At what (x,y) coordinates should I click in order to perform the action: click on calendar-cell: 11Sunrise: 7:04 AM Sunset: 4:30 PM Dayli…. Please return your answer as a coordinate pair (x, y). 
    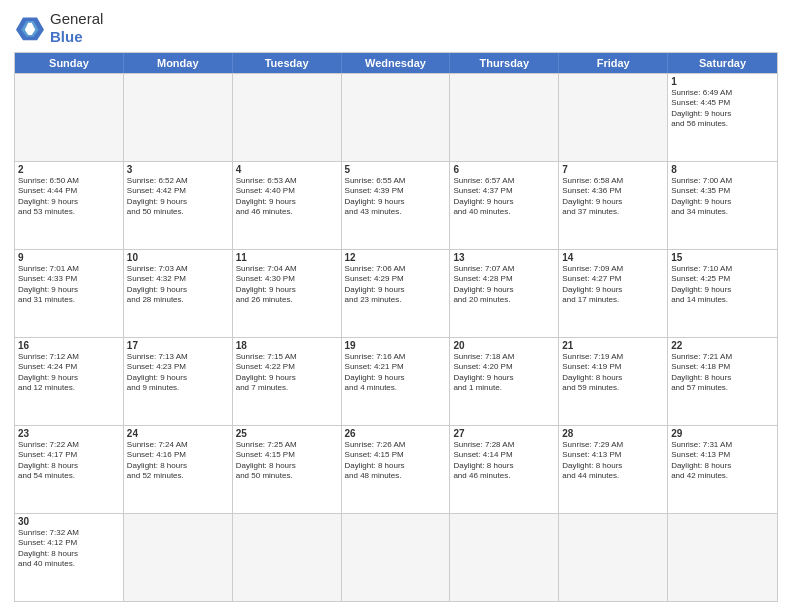
    Looking at the image, I should click on (288, 294).